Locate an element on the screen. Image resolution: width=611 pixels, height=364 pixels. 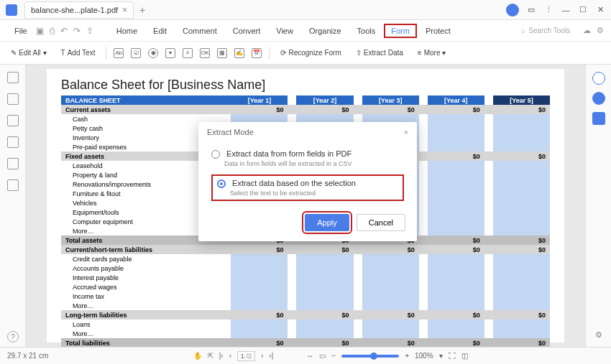
menu-convert: Convert is located at coordinates (247, 31).